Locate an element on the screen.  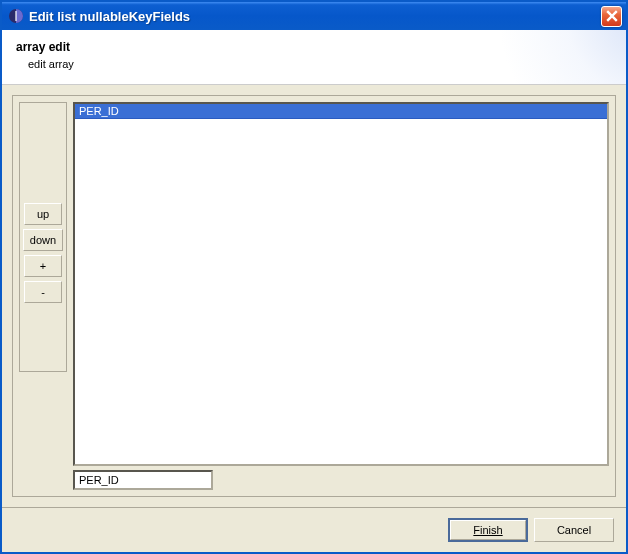
window-title: Edit list nullableKeyFields is located at coordinates (315, 16).